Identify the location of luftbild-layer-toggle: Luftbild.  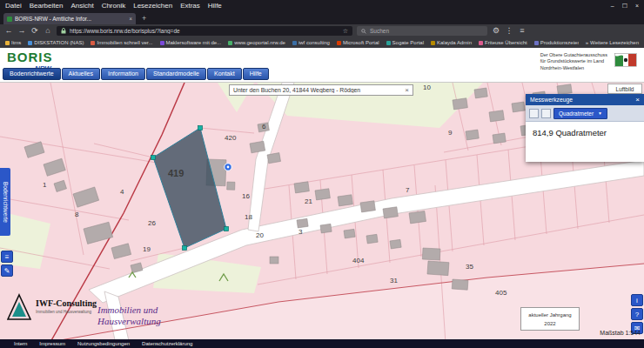
(625, 89).